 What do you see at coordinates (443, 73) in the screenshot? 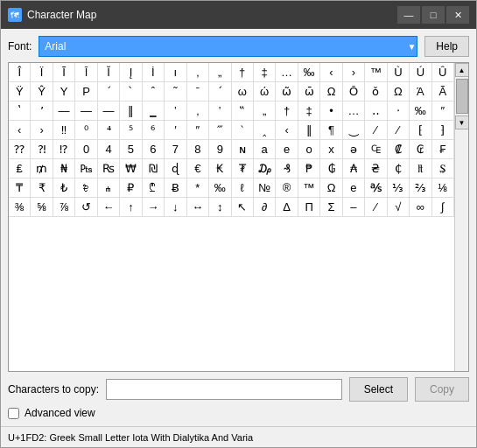
I see `char-cell: Û` at bounding box center [443, 73].